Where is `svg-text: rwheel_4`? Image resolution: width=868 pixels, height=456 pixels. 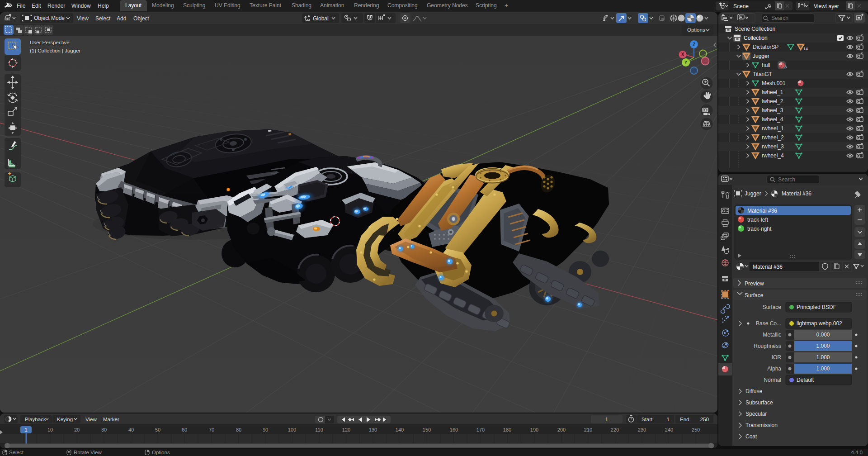 svg-text: rwheel_4 is located at coordinates (773, 156).